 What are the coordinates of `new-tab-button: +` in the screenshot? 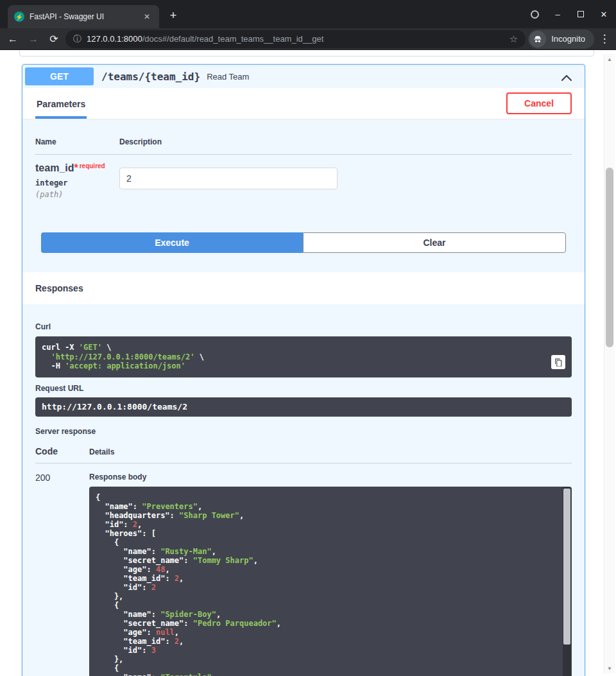 It's located at (173, 15).